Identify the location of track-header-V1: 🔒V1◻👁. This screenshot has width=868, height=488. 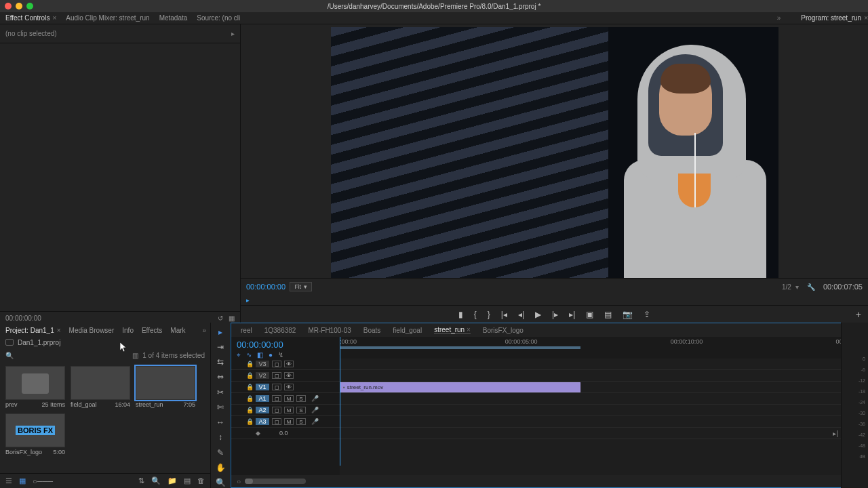
(285, 388).